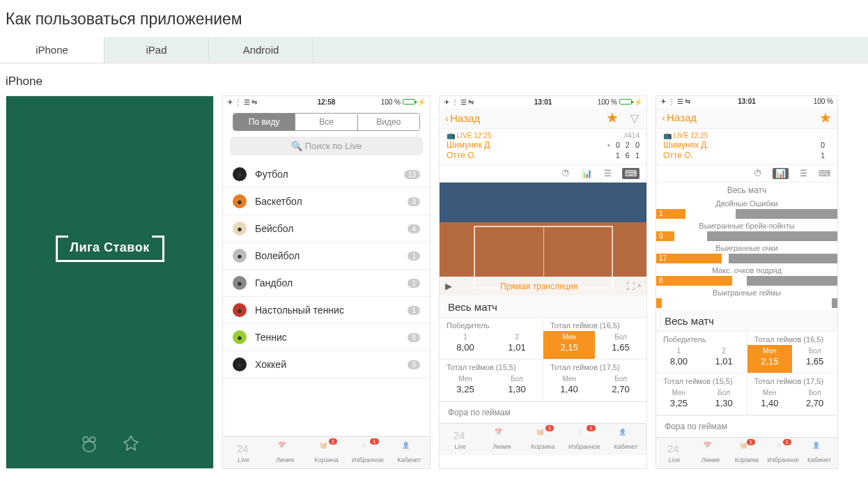  I want to click on tab-iphone: iPhone, so click(52, 50).